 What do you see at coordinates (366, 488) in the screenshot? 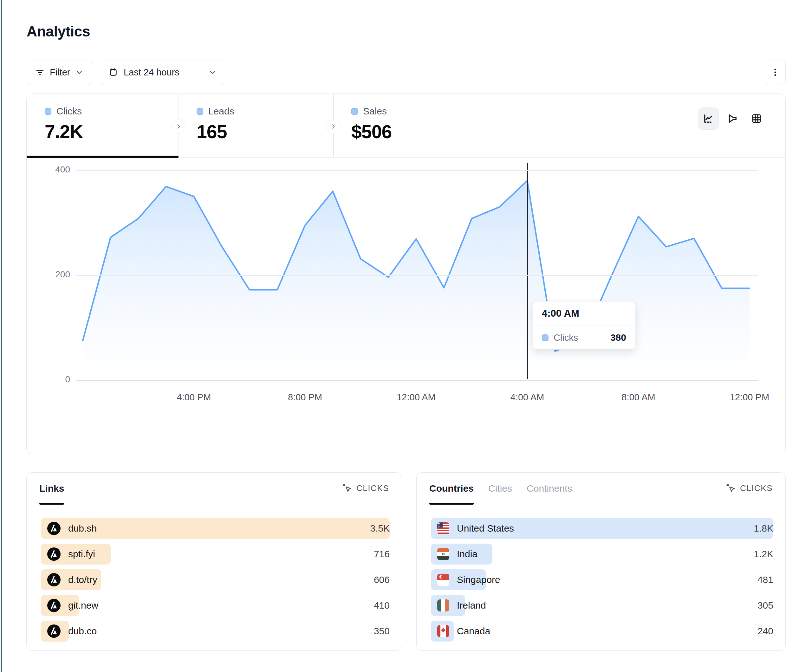
I see `links-metric-sort: CLICKS` at bounding box center [366, 488].